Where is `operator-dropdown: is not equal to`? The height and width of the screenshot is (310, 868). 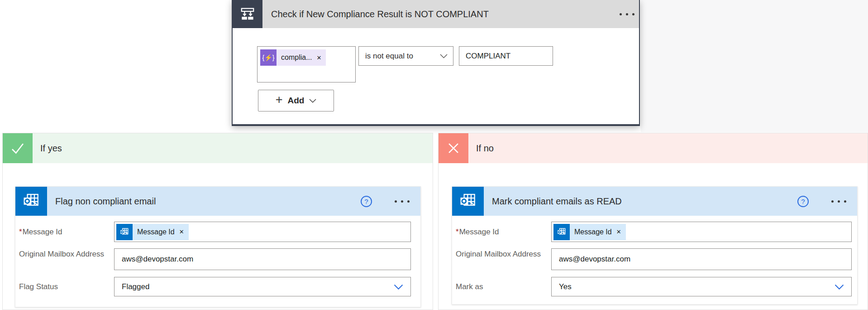
operator-dropdown: is not equal to is located at coordinates (406, 56).